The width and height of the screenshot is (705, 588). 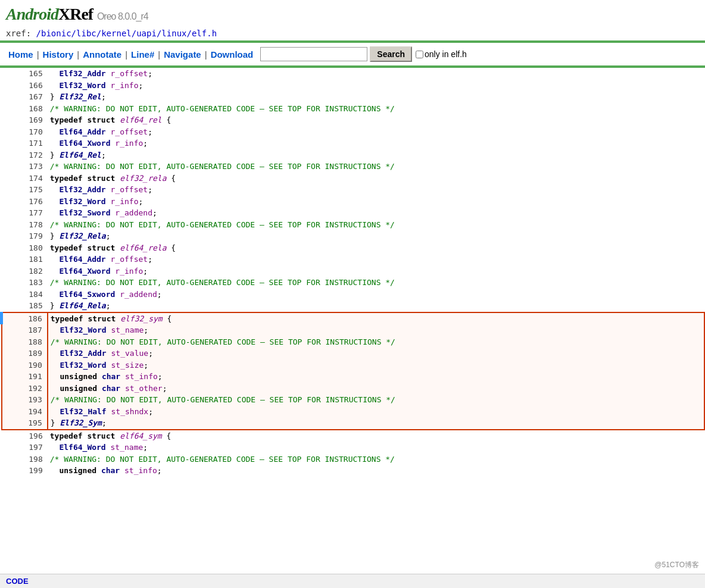 I want to click on table-row: 186typedef struct elf32_sym {, so click(x=354, y=319).